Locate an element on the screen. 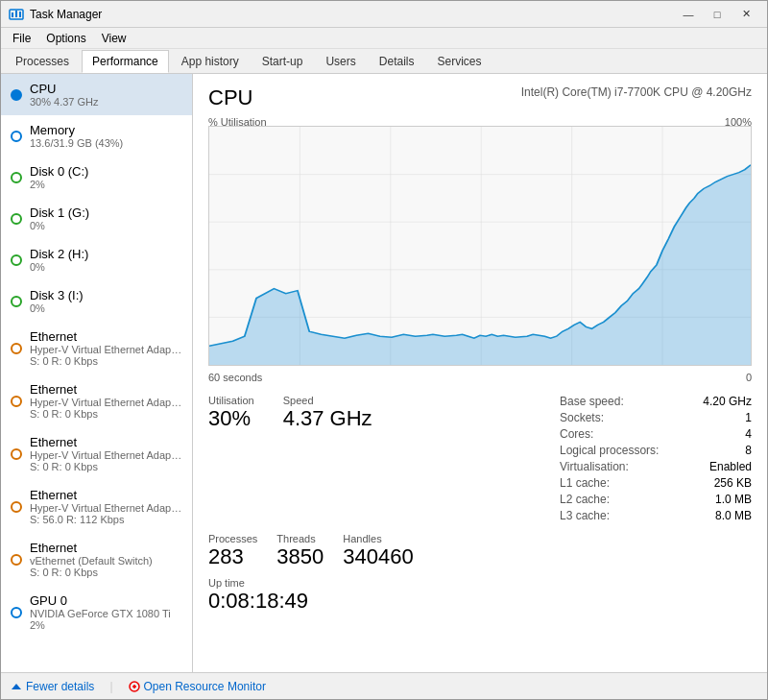  threads-label: Threads is located at coordinates (300, 539).